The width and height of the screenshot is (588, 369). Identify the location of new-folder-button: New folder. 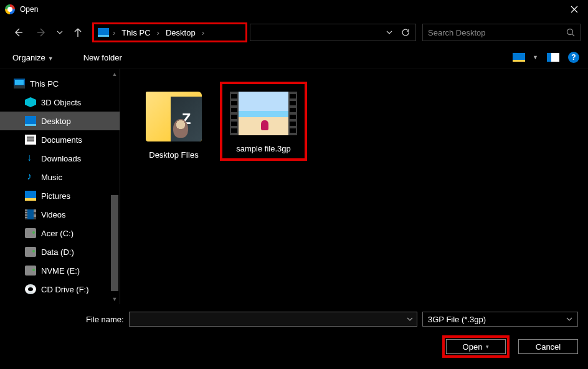
(103, 57).